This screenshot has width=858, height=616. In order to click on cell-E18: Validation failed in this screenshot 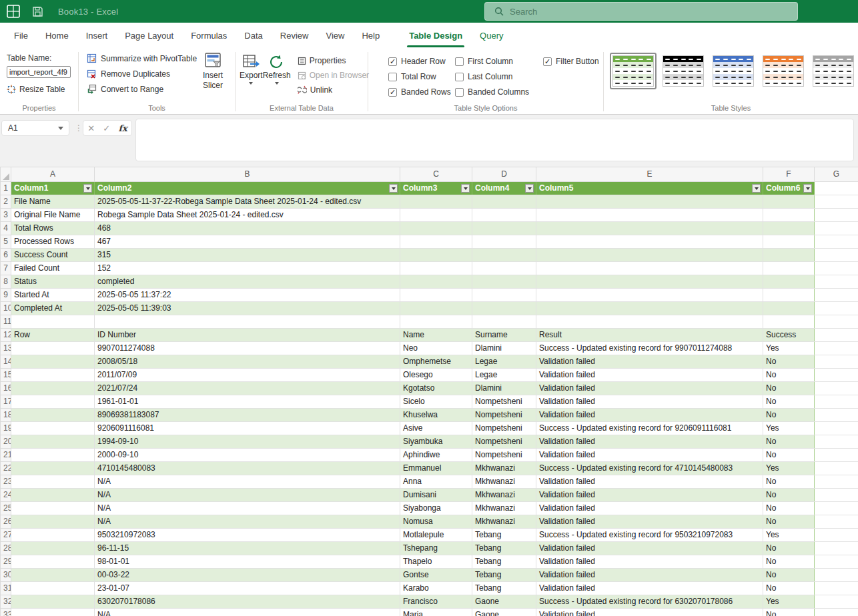, I will do `click(650, 415)`.